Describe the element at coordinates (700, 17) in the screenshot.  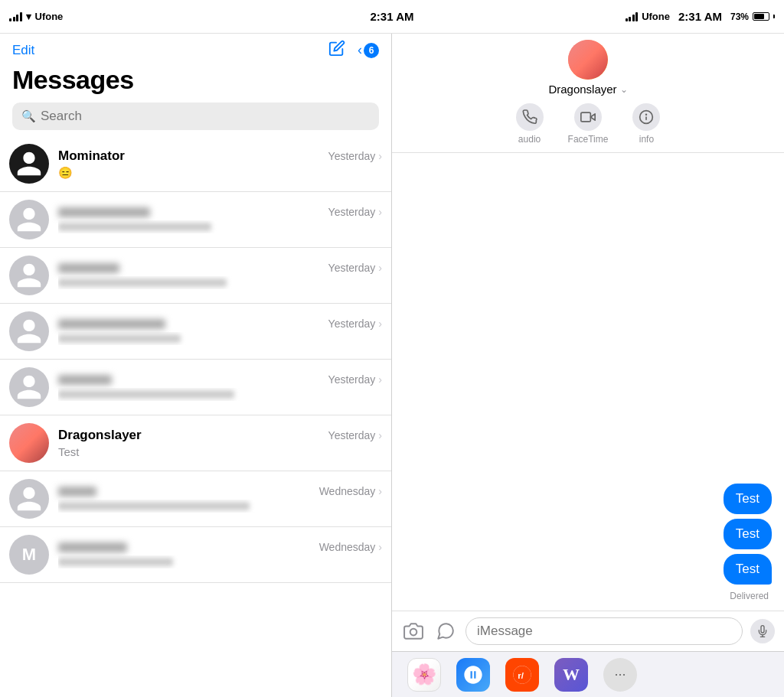
I see `right-status-icons: Ufone 2:31 AM 73%` at that location.